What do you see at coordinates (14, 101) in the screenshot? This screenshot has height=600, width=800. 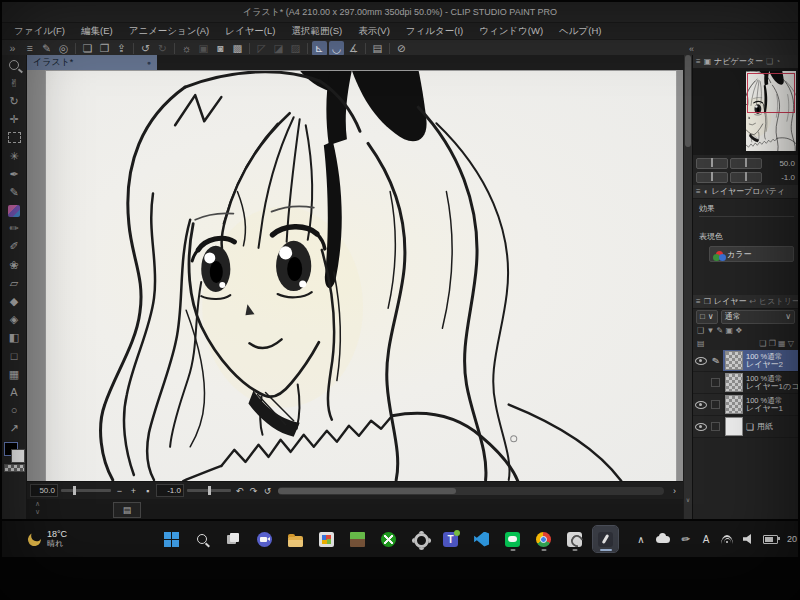 I see `tool-rotate: ↻` at bounding box center [14, 101].